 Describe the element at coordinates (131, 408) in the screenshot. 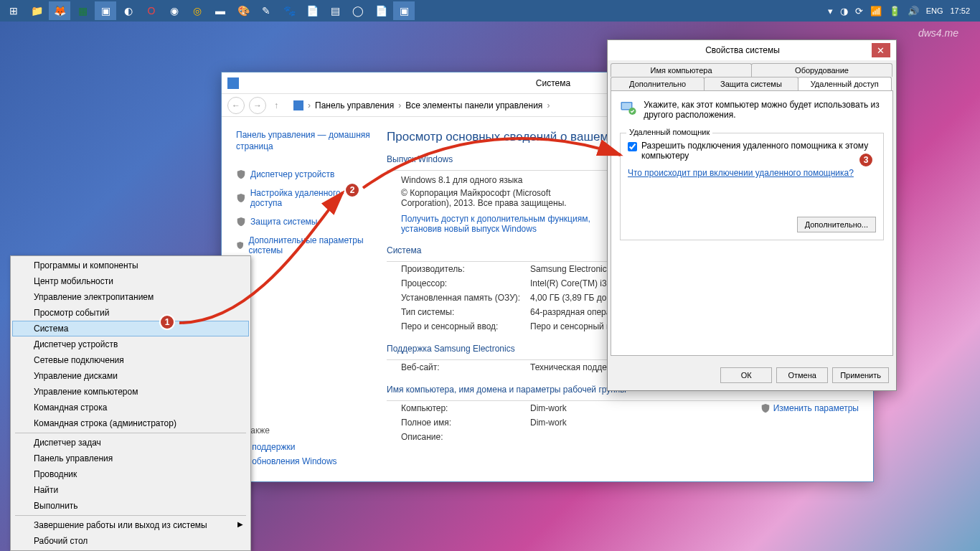

I see `ctx-cmd: Командная строка` at that location.